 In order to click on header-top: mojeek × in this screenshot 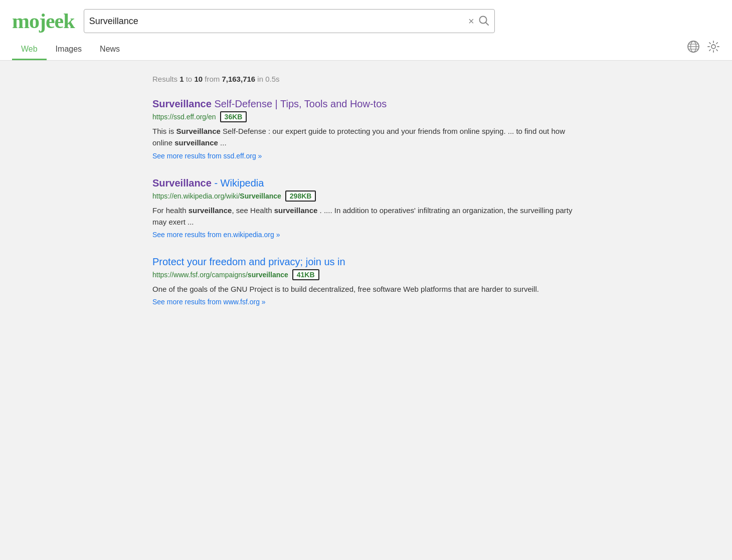, I will do `click(366, 21)`.